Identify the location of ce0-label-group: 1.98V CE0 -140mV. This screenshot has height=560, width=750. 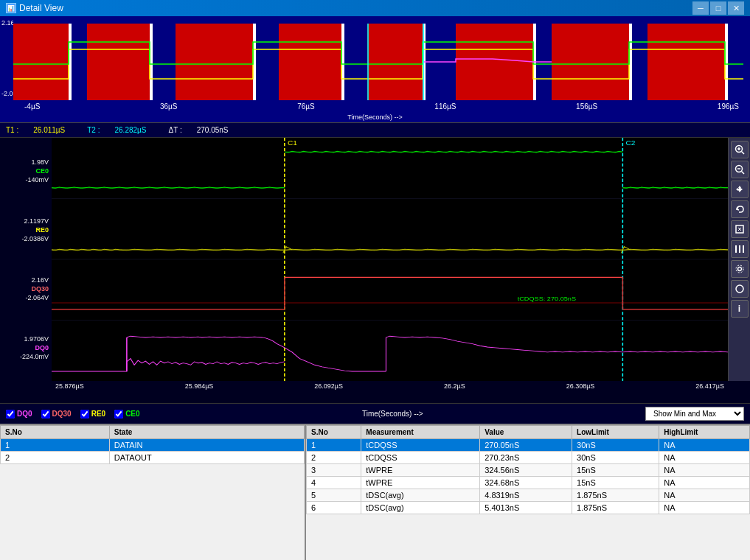
(26, 171).